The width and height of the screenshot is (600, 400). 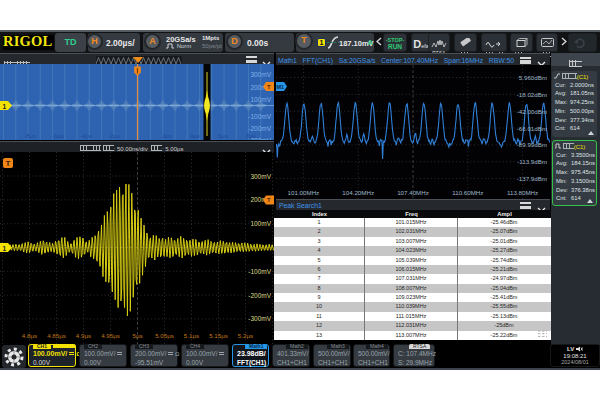 I want to click on svg-text: -137.9dBm, so click(x=532, y=178).